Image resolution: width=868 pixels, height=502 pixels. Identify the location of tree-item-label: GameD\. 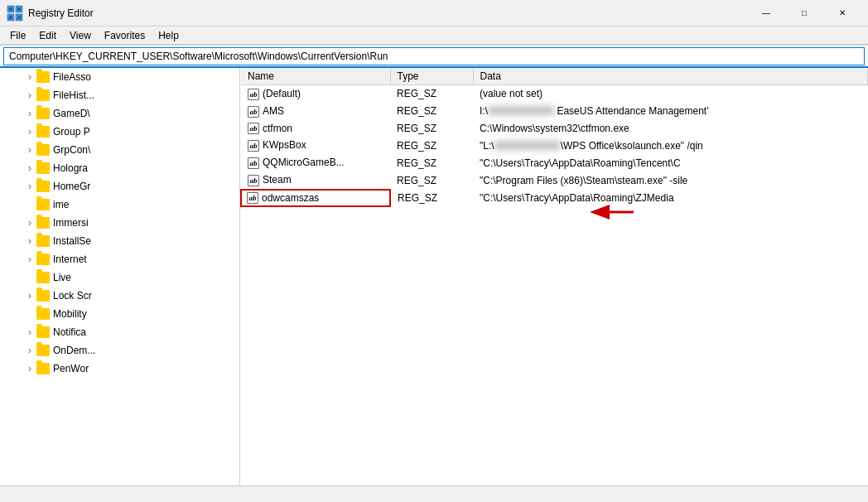
(71, 113).